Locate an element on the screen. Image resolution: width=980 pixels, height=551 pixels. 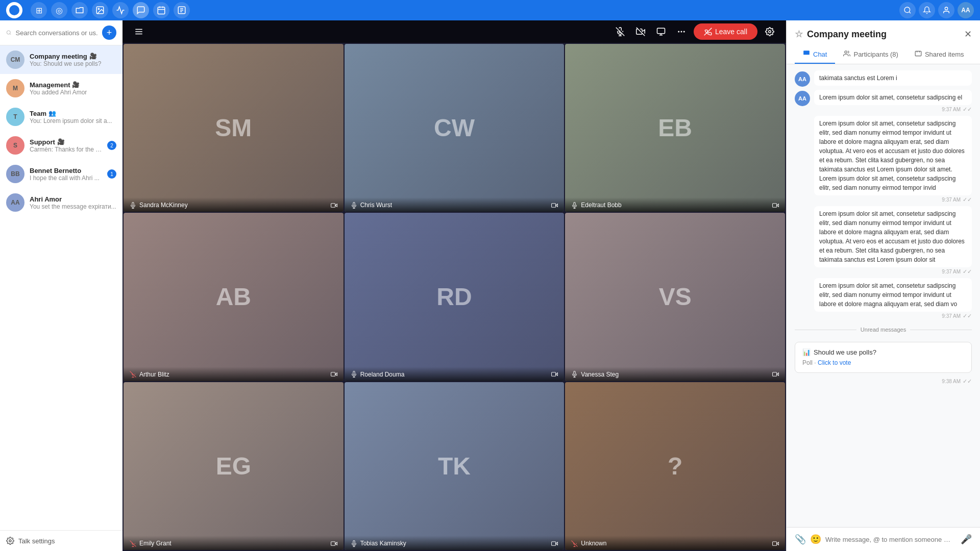
nav-contacts-icon is located at coordinates (946, 10).